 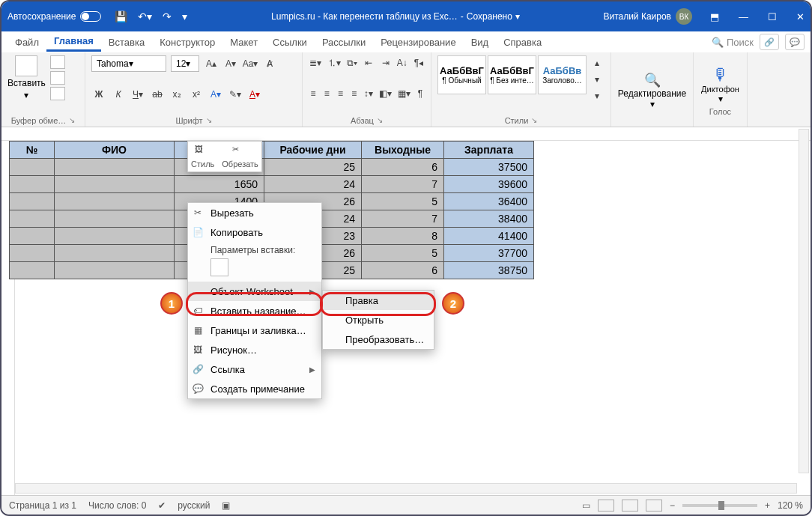 I want to click on tab-references: Ссылки, so click(x=290, y=42).